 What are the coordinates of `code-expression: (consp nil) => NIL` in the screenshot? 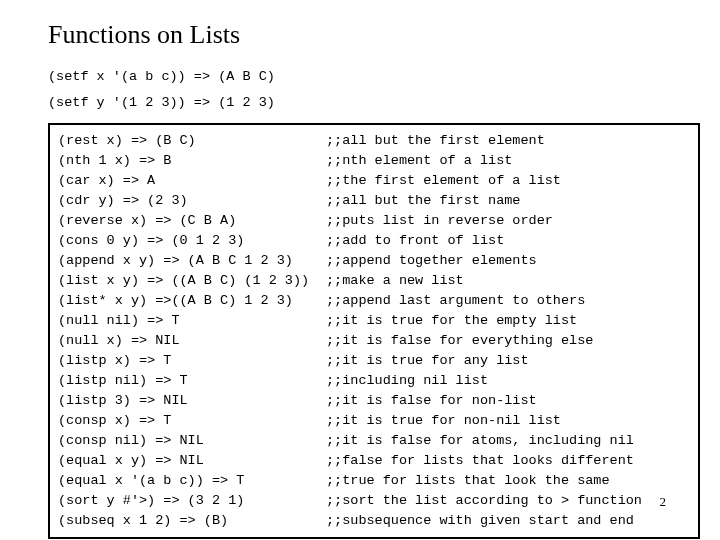 It's located at (192, 441).